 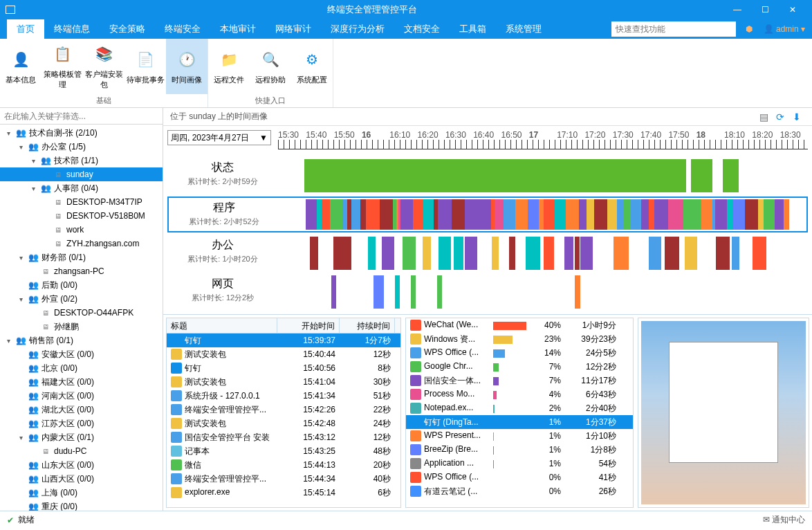 What do you see at coordinates (519, 367) in the screenshot?
I see `usage-row: Google Chr...7%12分2秒` at bounding box center [519, 367].